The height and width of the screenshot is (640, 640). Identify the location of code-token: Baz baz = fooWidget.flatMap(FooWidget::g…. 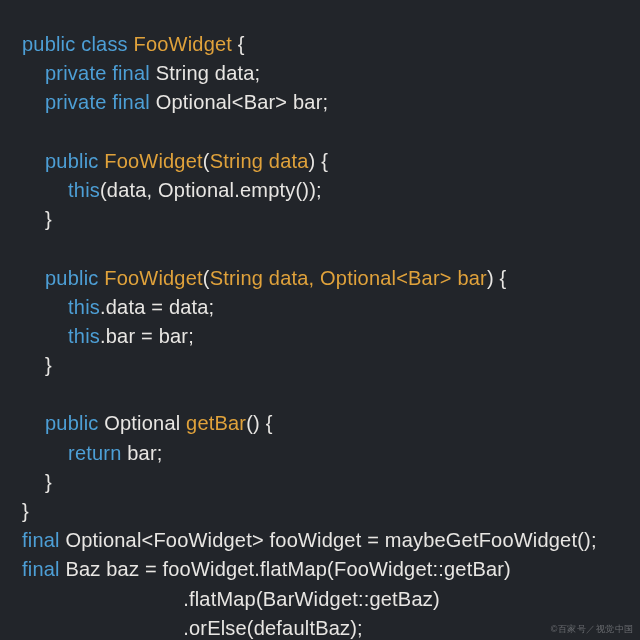
(288, 569).